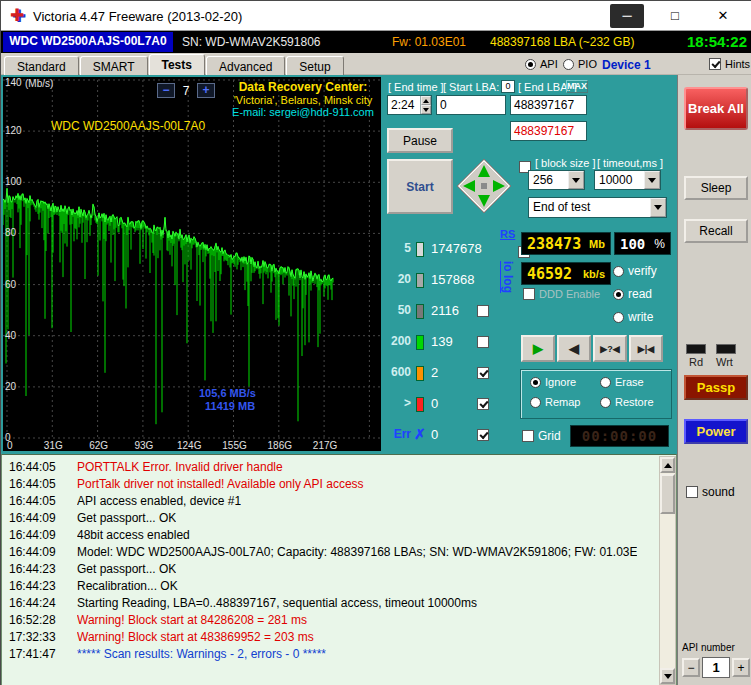 The width and height of the screenshot is (751, 685). What do you see at coordinates (177, 64) in the screenshot?
I see `tab-tests: Tests` at bounding box center [177, 64].